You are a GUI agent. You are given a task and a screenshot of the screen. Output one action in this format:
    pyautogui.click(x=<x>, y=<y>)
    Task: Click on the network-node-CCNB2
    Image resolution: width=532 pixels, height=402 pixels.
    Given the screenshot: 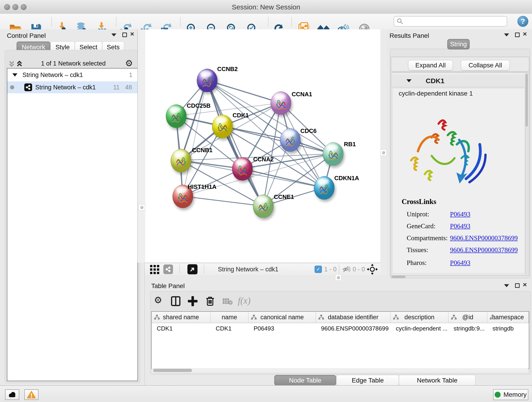 What is the action you would take?
    pyautogui.click(x=207, y=80)
    